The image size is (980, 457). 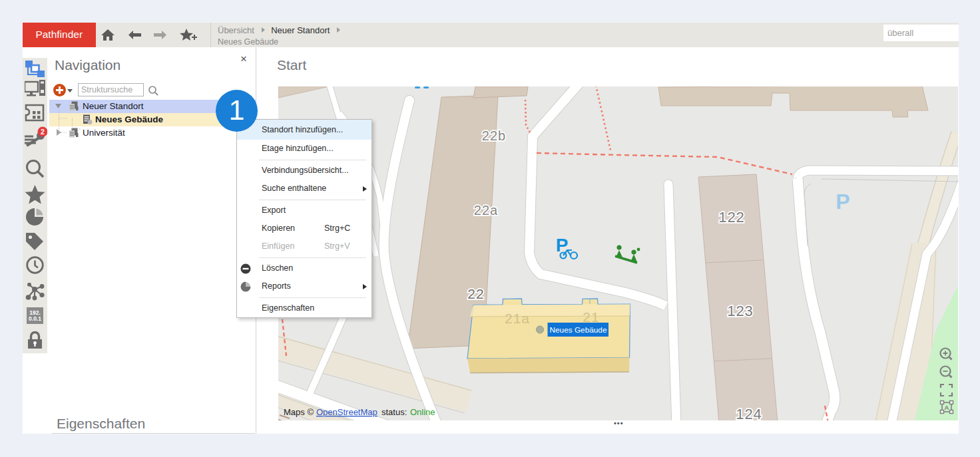 I want to click on svg-text: Online, so click(x=423, y=412).